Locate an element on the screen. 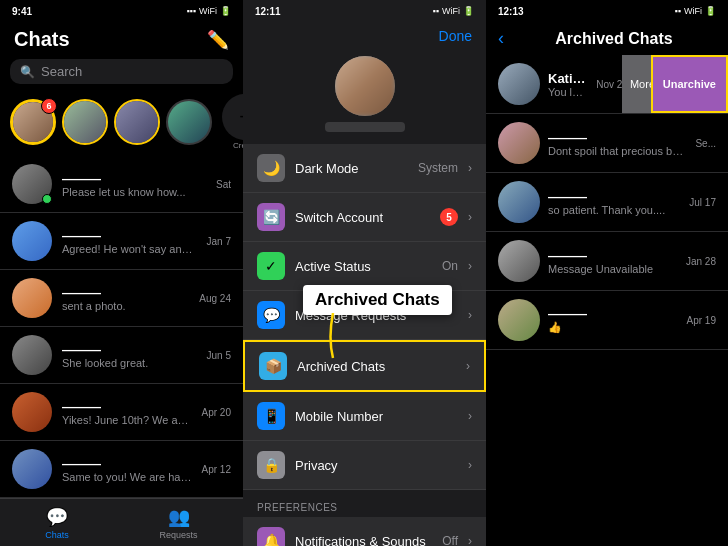 The width and height of the screenshot is (728, 546). create-story-button: + is located at coordinates (232, 117).